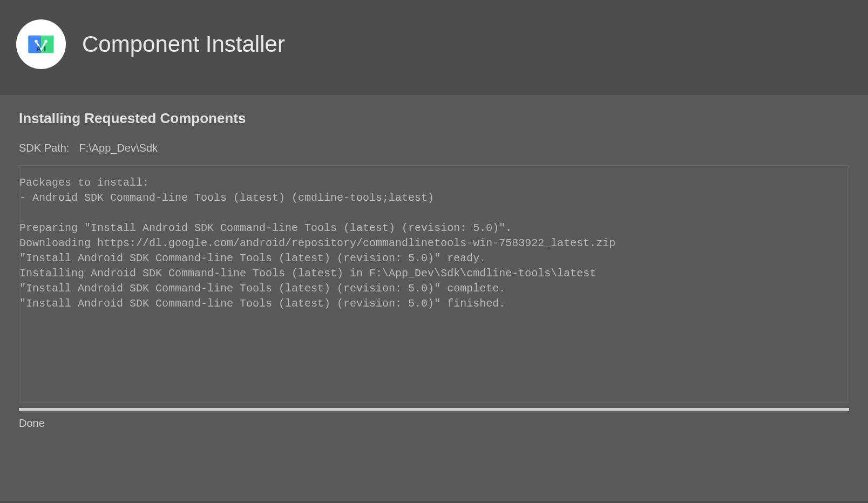 This screenshot has width=868, height=503. Describe the element at coordinates (44, 148) in the screenshot. I see `sdk-path-label: SDK Path:` at that location.